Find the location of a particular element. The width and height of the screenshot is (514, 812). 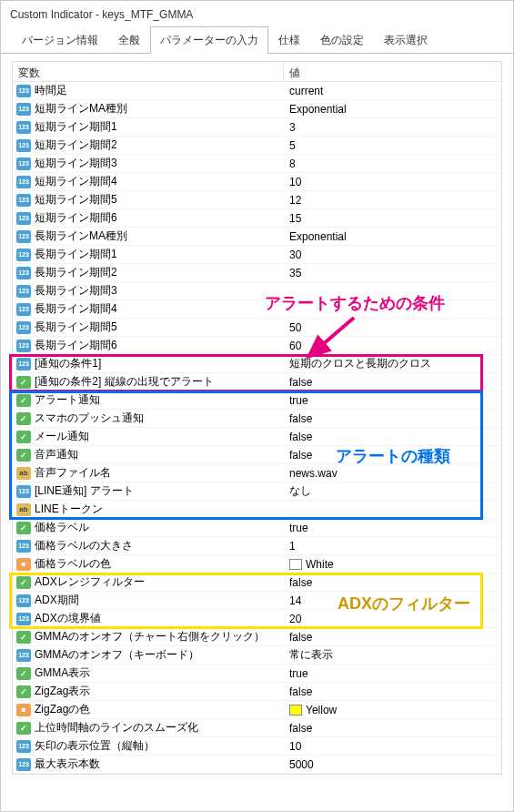

param-value: 5 is located at coordinates (393, 146).